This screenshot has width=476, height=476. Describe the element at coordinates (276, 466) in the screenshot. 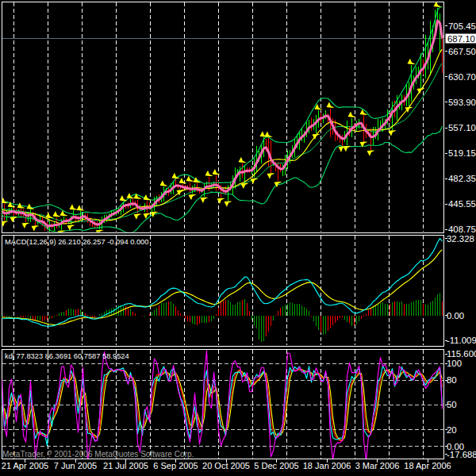

I see `svg-text: 5 Dec 2005` at that location.